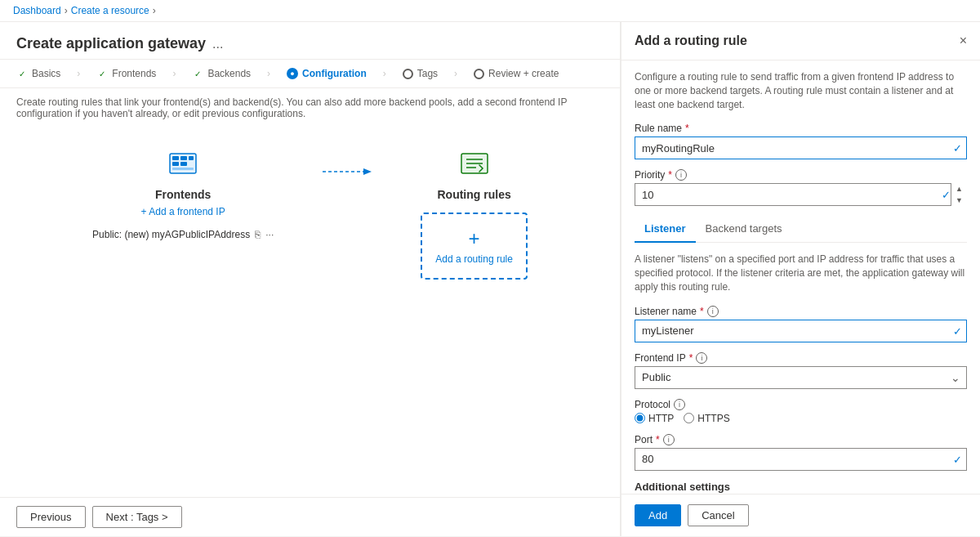 The height and width of the screenshot is (537, 980). I want to click on page-title-dots: ..., so click(217, 44).